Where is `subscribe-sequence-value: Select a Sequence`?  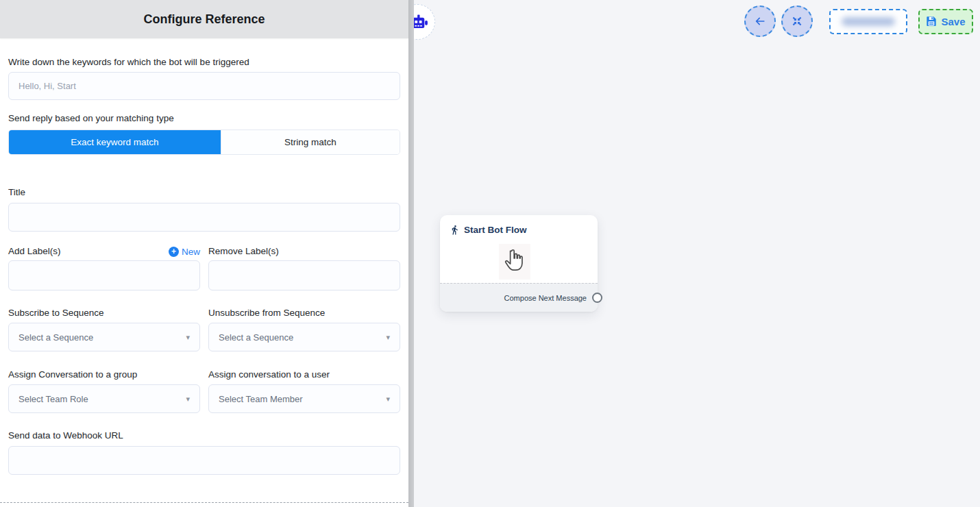 subscribe-sequence-value: Select a Sequence is located at coordinates (56, 337).